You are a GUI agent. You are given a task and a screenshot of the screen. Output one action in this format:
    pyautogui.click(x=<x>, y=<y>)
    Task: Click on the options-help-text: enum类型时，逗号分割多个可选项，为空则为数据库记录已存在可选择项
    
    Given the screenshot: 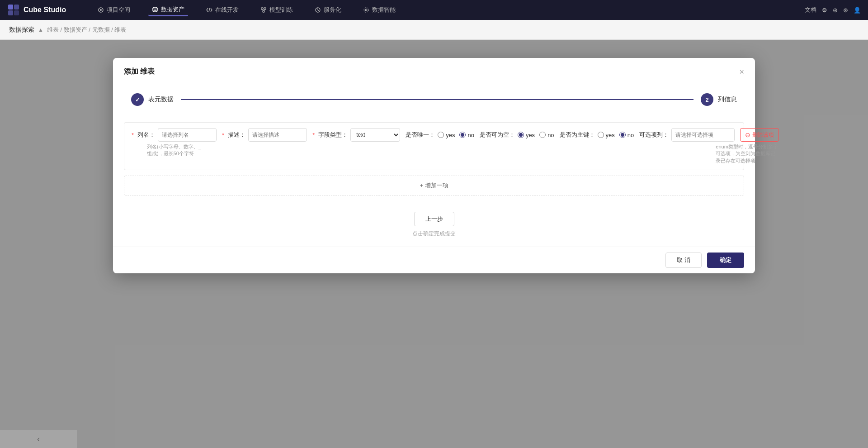 What is the action you would take?
    pyautogui.click(x=747, y=154)
    